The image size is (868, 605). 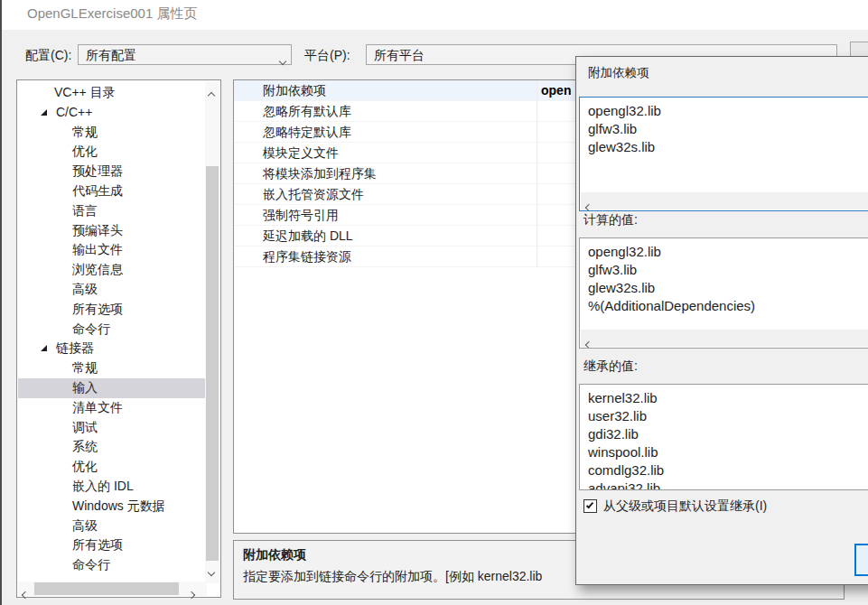 What do you see at coordinates (112, 388) in the screenshot?
I see `tree-item-linker-input: 输入` at bounding box center [112, 388].